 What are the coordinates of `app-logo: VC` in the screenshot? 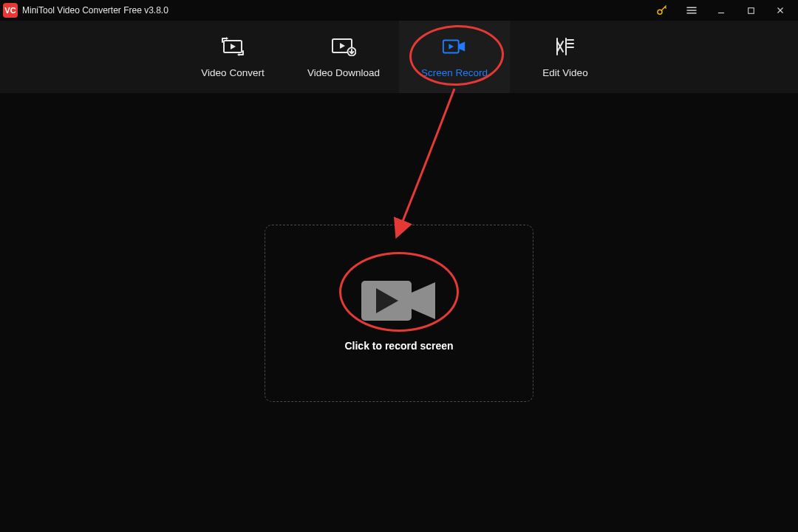 It's located at (10, 10).